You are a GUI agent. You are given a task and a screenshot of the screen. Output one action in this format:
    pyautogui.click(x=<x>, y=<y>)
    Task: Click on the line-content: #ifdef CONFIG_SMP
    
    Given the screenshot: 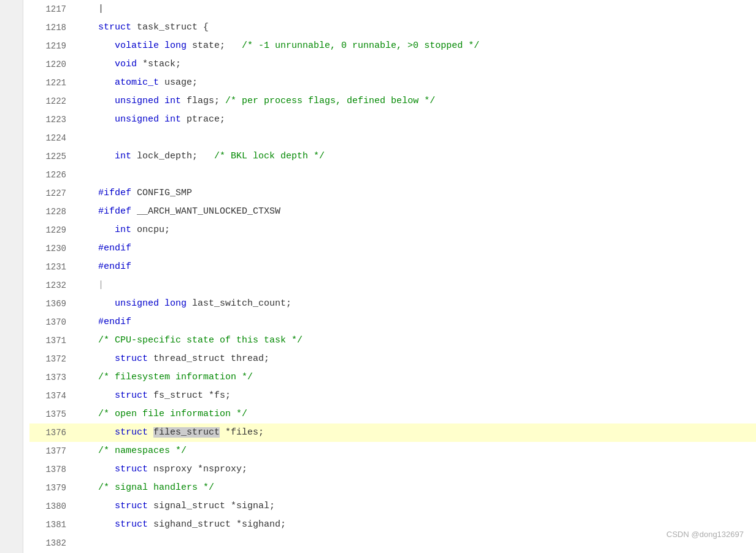 What is the action you would take?
    pyautogui.click(x=417, y=193)
    